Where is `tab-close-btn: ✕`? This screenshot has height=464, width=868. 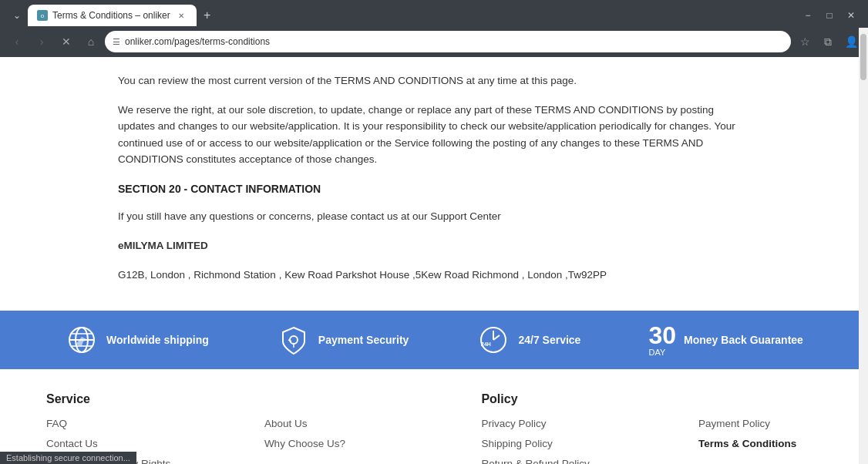 tab-close-btn: ✕ is located at coordinates (181, 15).